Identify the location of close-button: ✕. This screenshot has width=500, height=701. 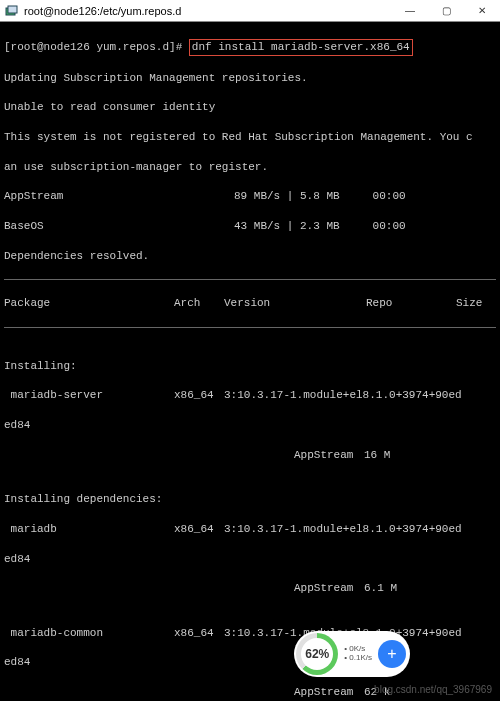
(482, 11).